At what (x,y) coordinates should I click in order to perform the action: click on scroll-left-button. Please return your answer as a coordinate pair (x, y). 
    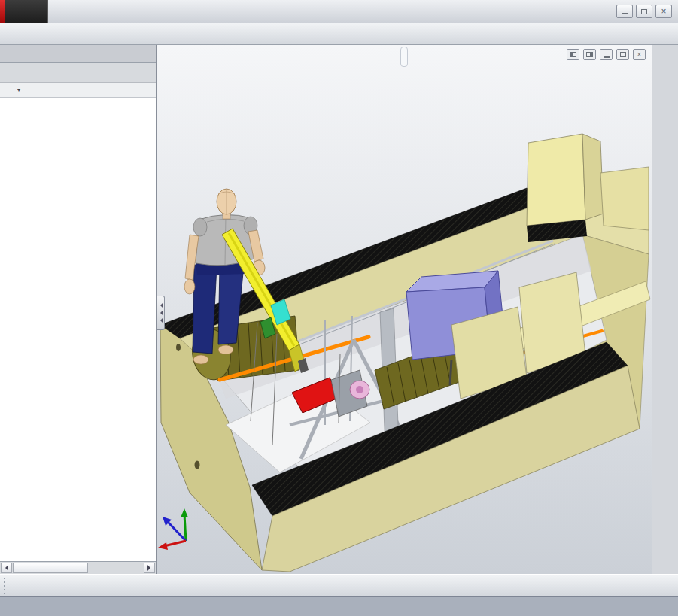
    Looking at the image, I should click on (6, 568).